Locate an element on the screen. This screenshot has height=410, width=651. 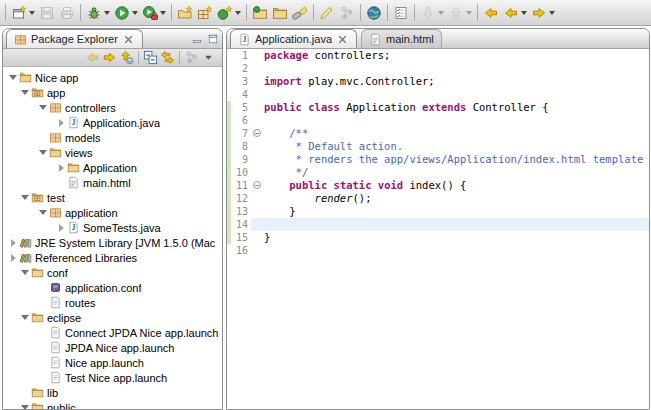
link-with-editor-icon is located at coordinates (168, 58).